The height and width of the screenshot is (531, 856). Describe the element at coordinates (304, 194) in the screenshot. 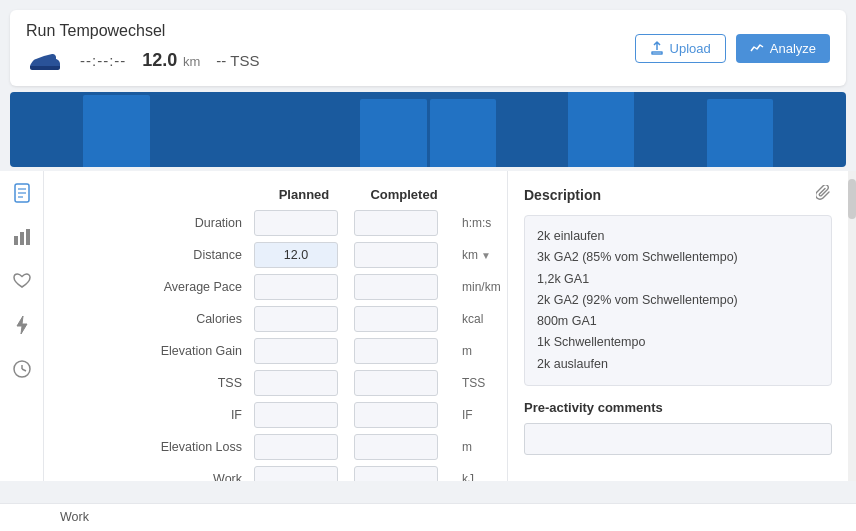

I see `planned-header: Planned` at that location.